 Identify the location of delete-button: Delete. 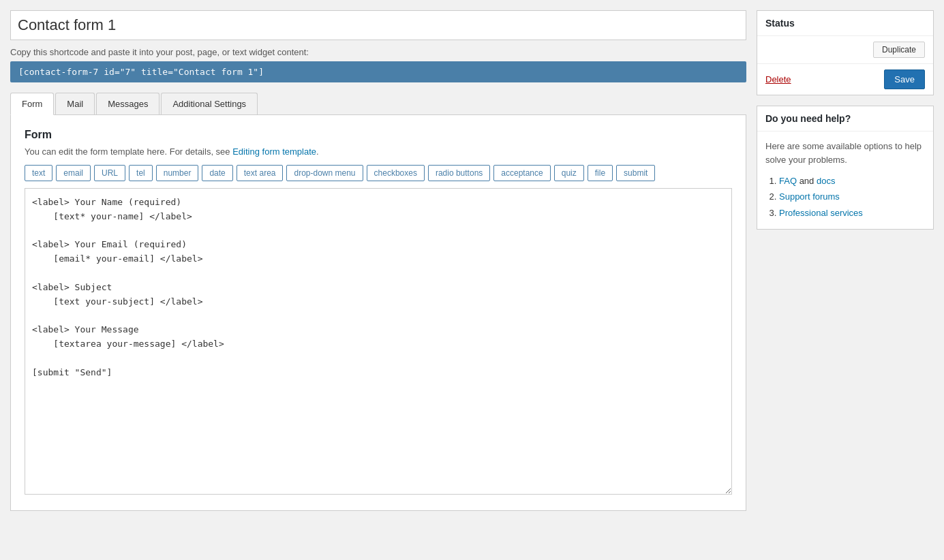
(778, 79).